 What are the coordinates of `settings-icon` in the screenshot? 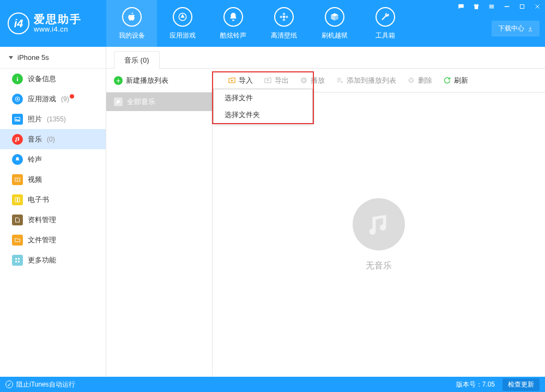 It's located at (492, 7).